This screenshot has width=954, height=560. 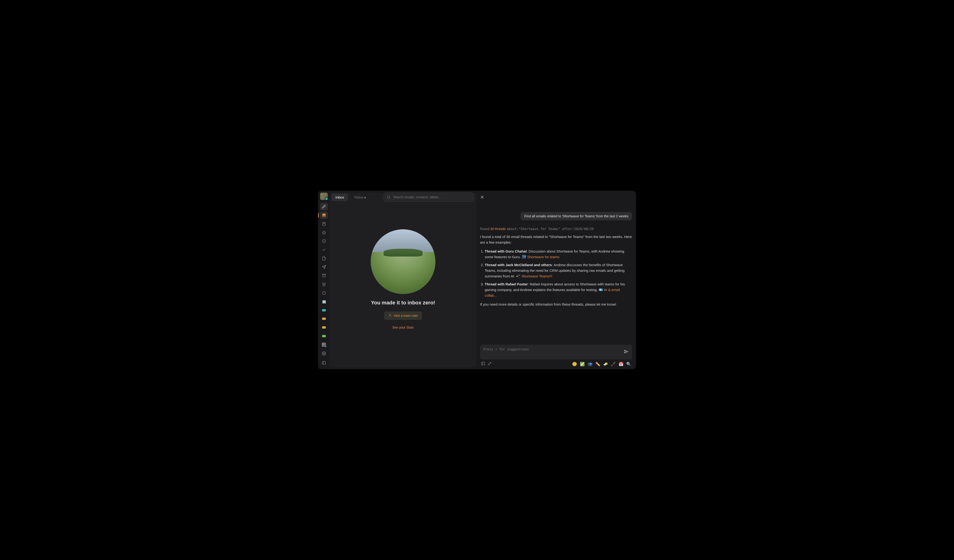 What do you see at coordinates (482, 197) in the screenshot?
I see `close-icon` at bounding box center [482, 197].